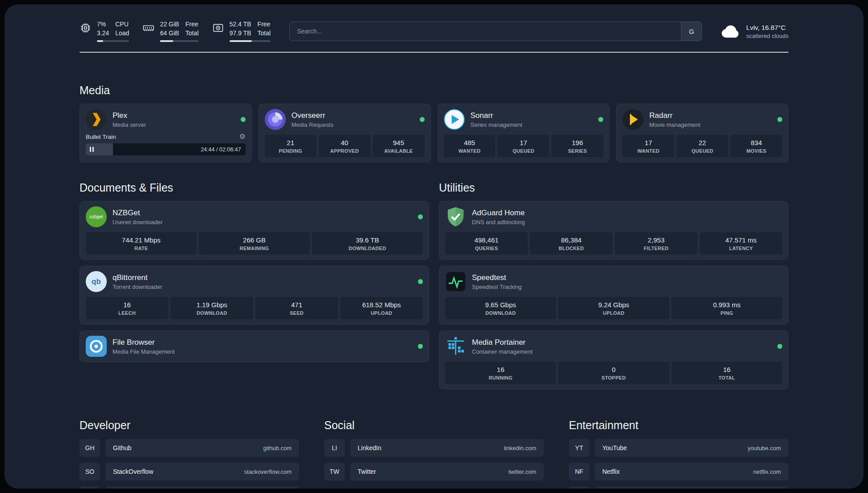  Describe the element at coordinates (741, 243) in the screenshot. I see `stat-tile: 47.571 ms LATENCY` at that location.